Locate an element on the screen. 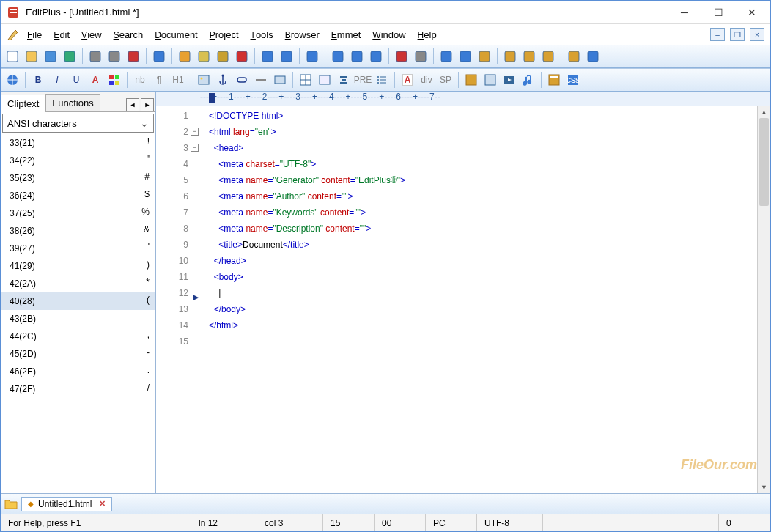 The width and height of the screenshot is (771, 532). spell-button is located at coordinates (133, 56).